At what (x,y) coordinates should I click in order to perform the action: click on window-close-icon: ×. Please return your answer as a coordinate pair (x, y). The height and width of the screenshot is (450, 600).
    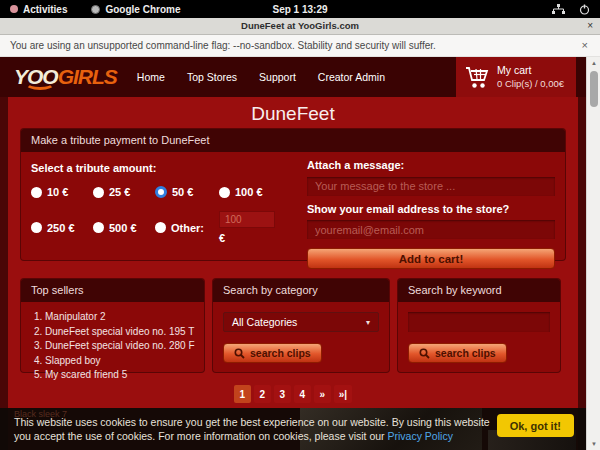
    Looking at the image, I should click on (590, 26).